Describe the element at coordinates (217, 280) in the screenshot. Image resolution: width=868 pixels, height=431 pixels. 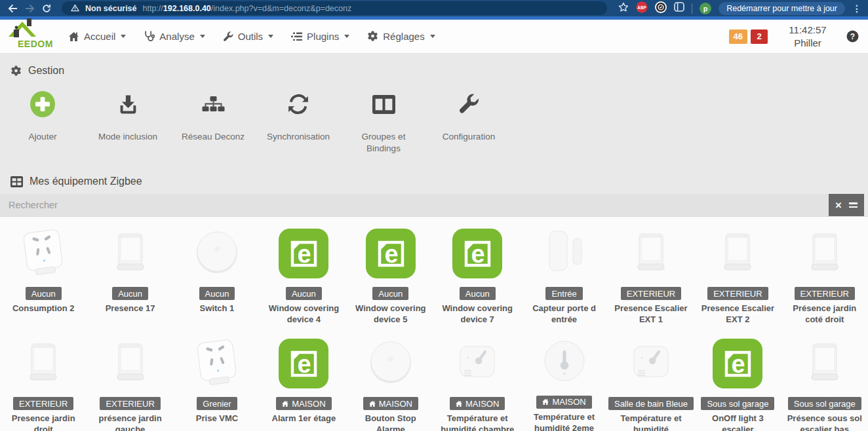
I see `device-card: AucunSwitch 1` at that location.